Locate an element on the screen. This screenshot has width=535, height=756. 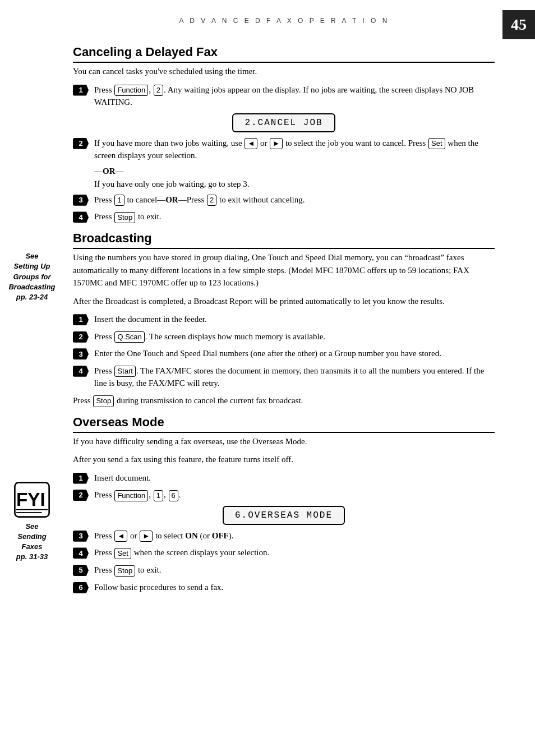
step-number-4: 4 is located at coordinates (81, 217).